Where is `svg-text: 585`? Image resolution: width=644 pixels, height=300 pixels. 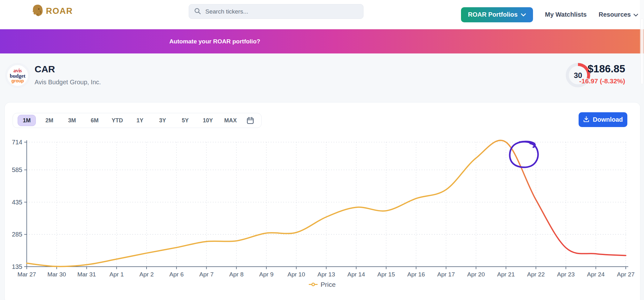 svg-text: 585 is located at coordinates (17, 170).